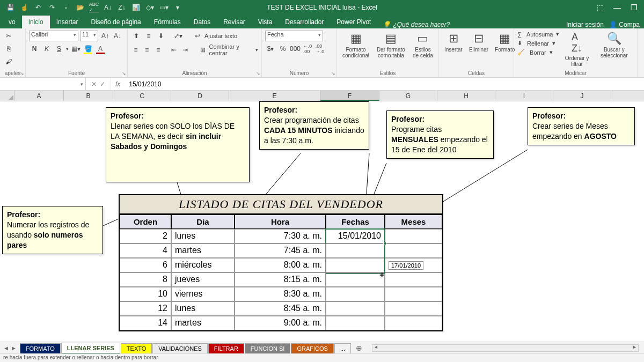  I want to click on cell-hora: 8:00 a. m., so click(280, 265).